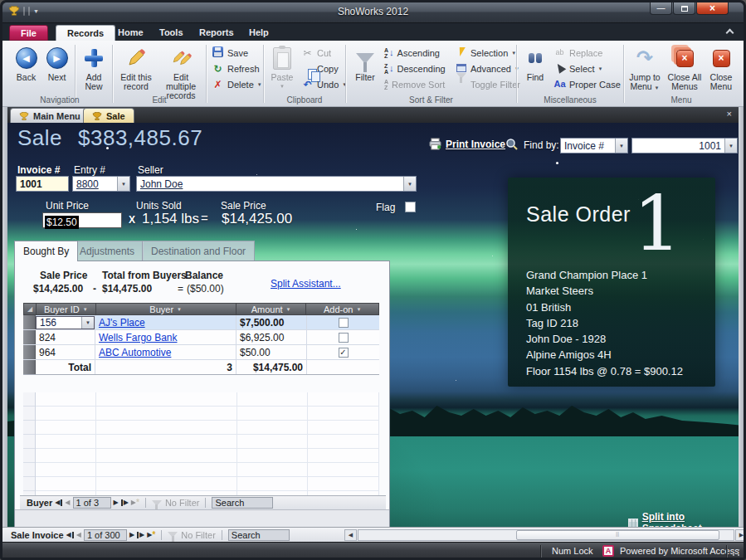 Image resolution: width=746 pixels, height=560 pixels. What do you see at coordinates (201, 353) in the screenshot?
I see `table-row: 964 ABC Automotive $50.00 ✓` at bounding box center [201, 353].